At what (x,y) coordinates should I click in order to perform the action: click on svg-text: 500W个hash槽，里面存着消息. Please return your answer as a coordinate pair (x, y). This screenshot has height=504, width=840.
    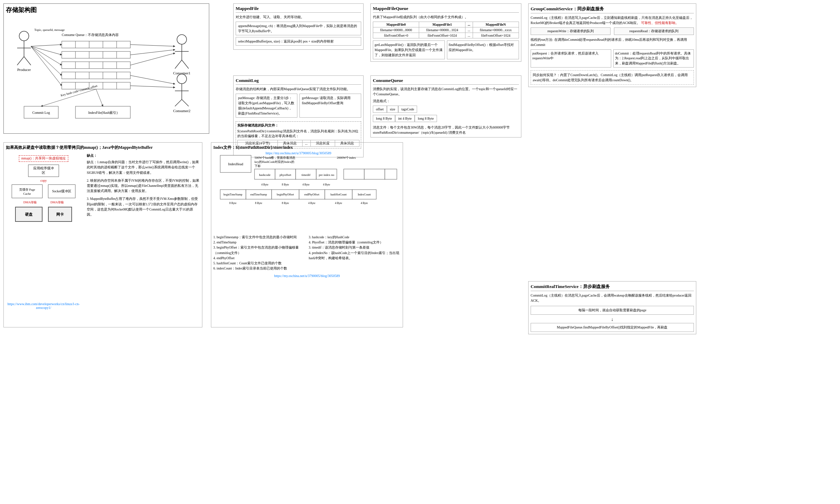
    Looking at the image, I should click on (275, 158).